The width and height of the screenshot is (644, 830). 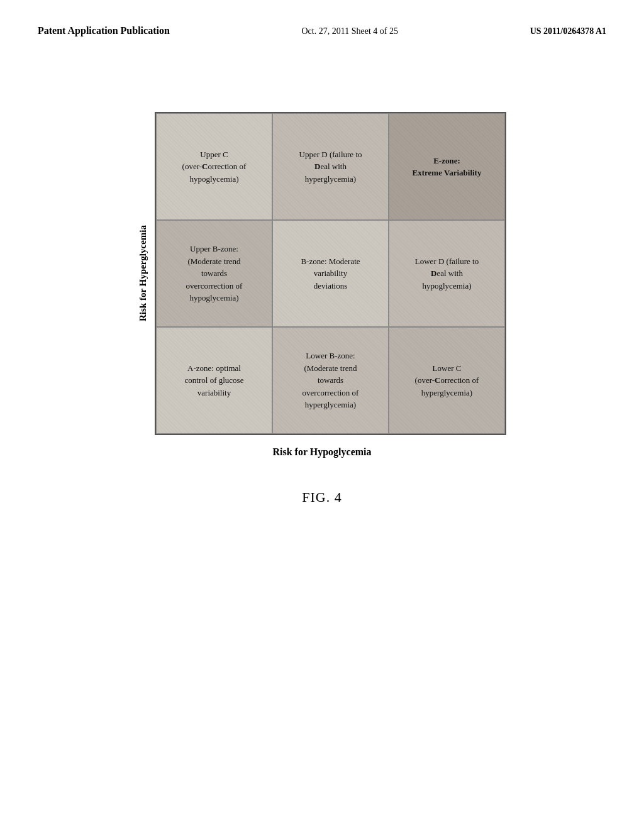 What do you see at coordinates (331, 274) in the screenshot?
I see `cell-r2c2: B-zone: Moderatevariabilitydeviations` at bounding box center [331, 274].